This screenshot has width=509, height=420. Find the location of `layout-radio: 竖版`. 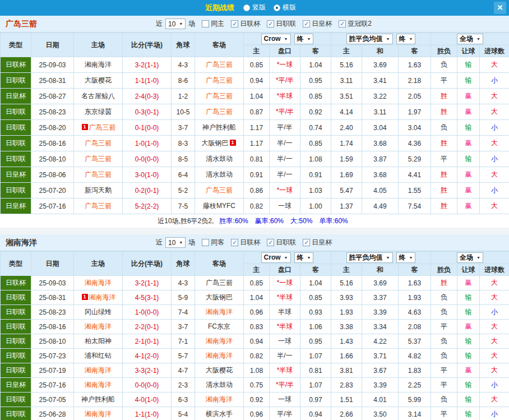

layout-radio: 竖版 is located at coordinates (254, 8).